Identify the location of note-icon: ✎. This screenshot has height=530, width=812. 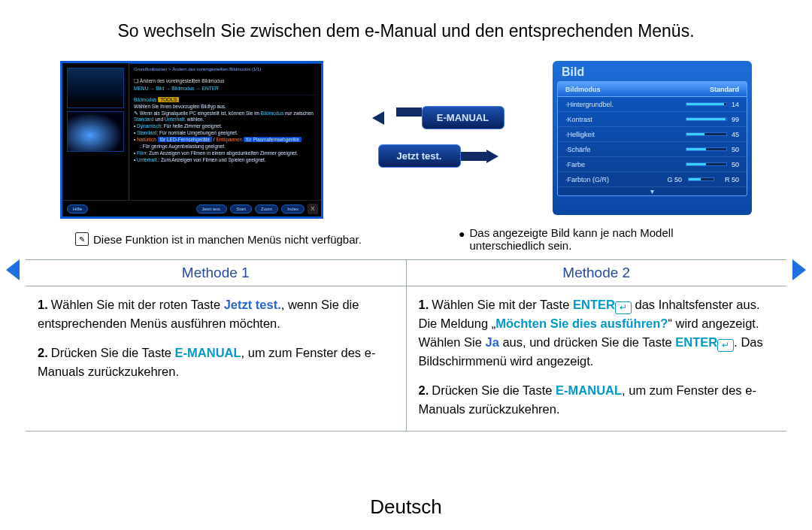
(82, 239).